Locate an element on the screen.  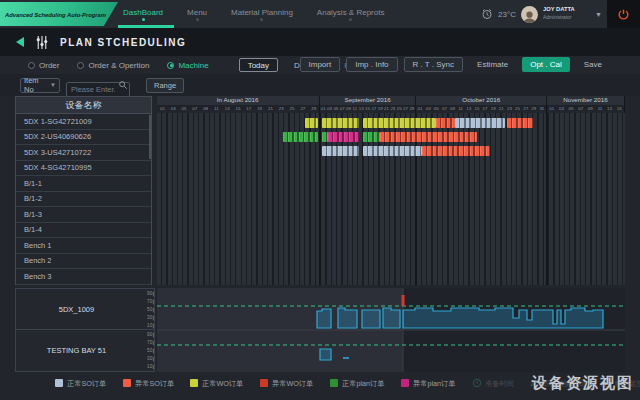
machine-row: B/1-4 is located at coordinates (84, 231).